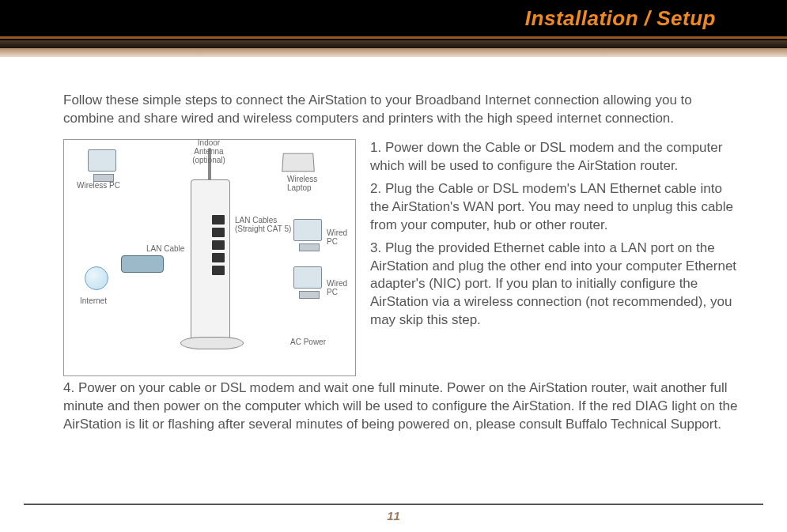 This screenshot has width=787, height=532. Describe the element at coordinates (209, 152) in the screenshot. I see `label-indoor-antenna: Indoor Antenna (optional)` at that location.